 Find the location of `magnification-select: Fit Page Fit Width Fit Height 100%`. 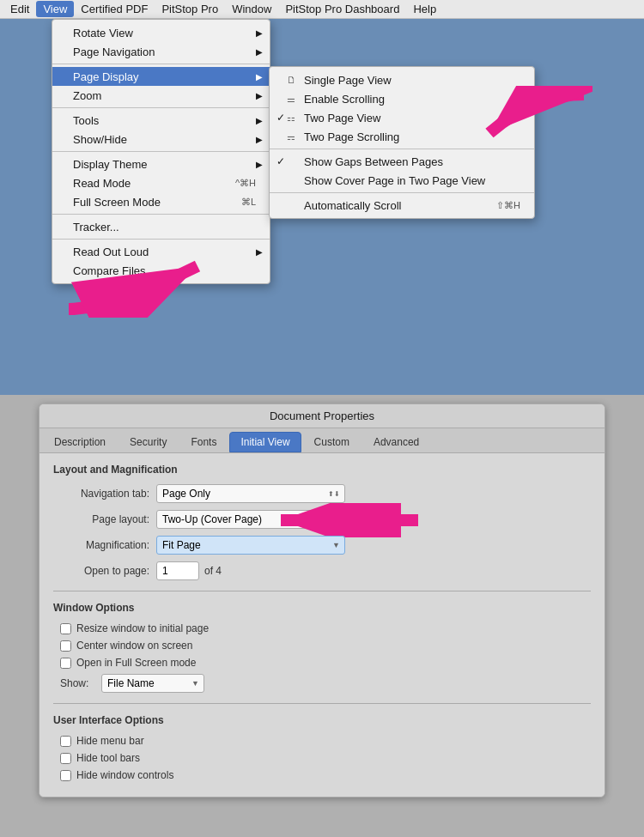

magnification-select: Fit Page Fit Width Fit Height 100% is located at coordinates (251, 545).